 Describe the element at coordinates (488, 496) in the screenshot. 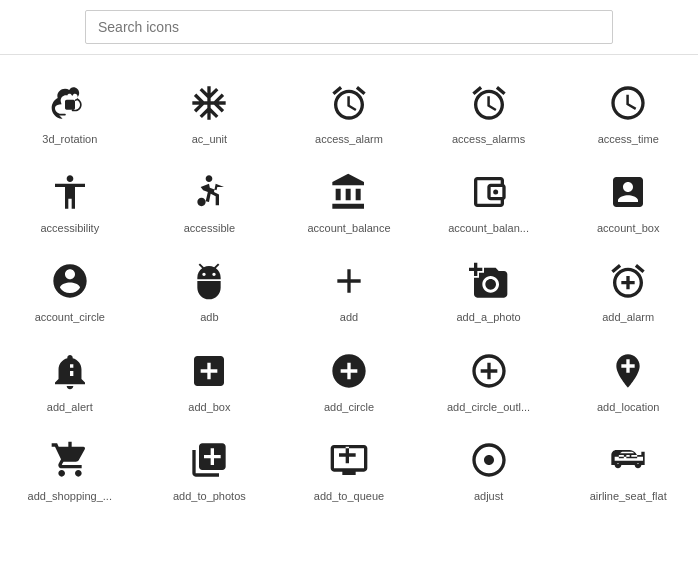

I see `icon-label-adjust: adjust` at that location.